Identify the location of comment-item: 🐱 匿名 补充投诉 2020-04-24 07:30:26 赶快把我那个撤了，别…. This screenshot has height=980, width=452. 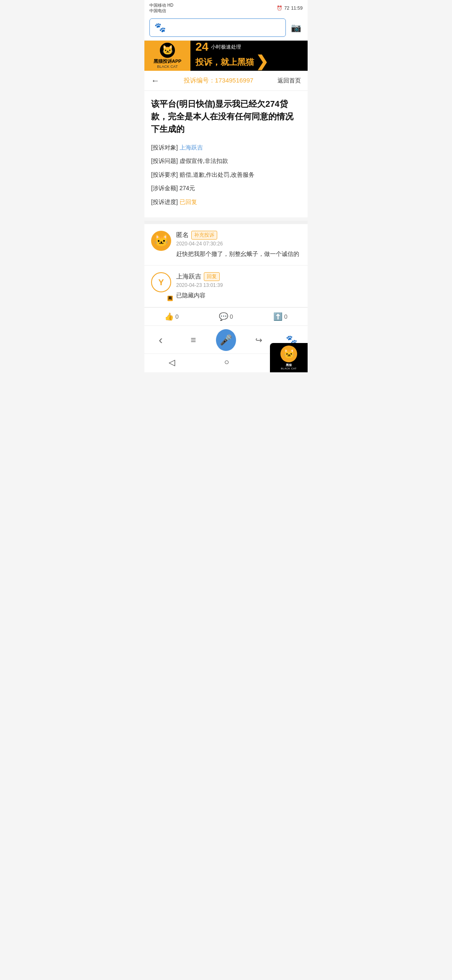
(226, 245).